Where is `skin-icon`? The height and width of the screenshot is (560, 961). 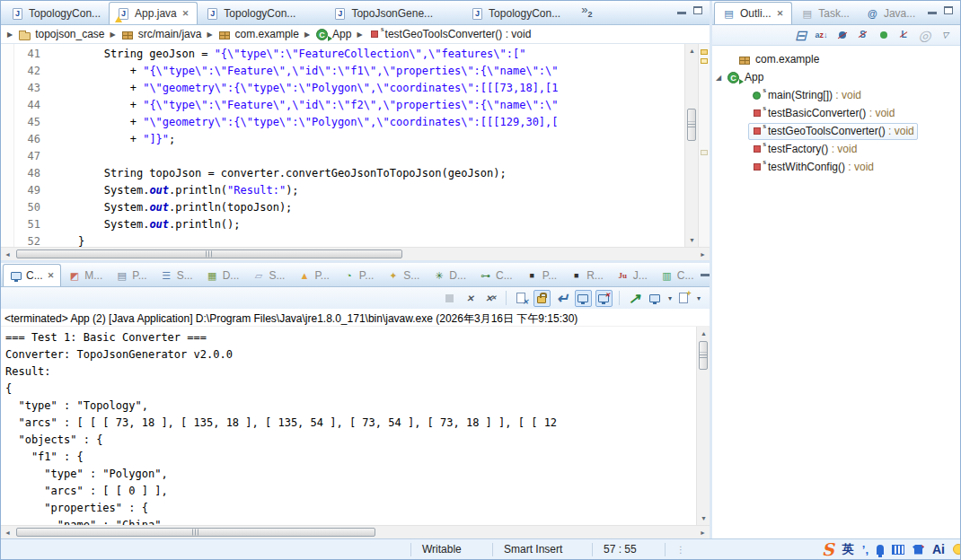 skin-icon is located at coordinates (918, 549).